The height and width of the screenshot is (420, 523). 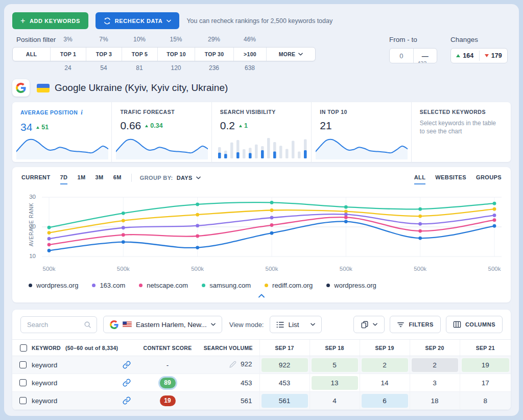 What do you see at coordinates (335, 348) in the screenshot?
I see `date-header-sep-18: SEP 18` at bounding box center [335, 348].